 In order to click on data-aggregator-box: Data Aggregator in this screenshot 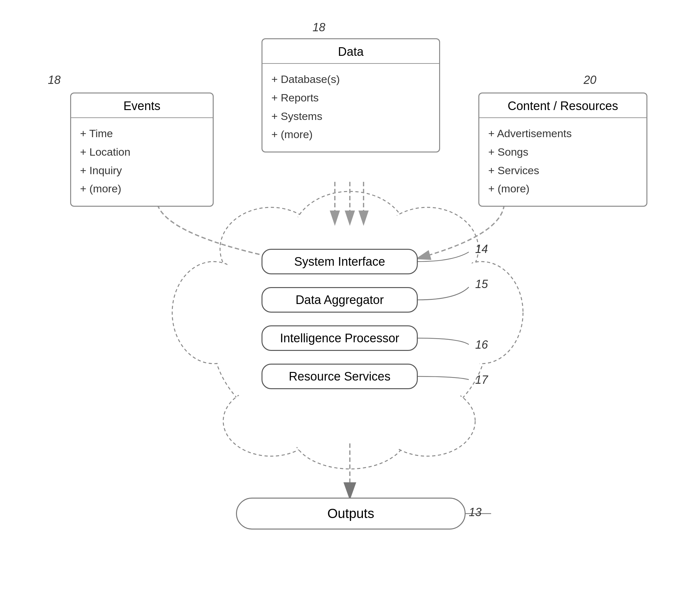, I will do `click(340, 300)`.